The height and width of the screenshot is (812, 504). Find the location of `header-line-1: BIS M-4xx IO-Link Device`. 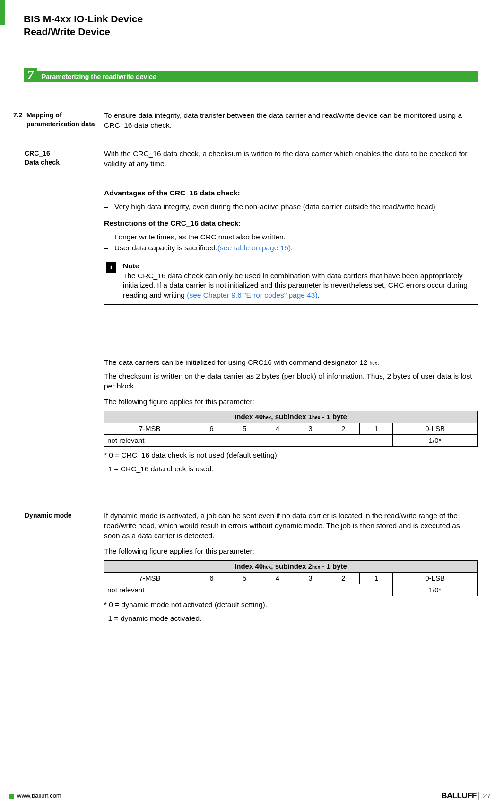

header-line-1: BIS M-4xx IO-Link Device is located at coordinates (83, 19).